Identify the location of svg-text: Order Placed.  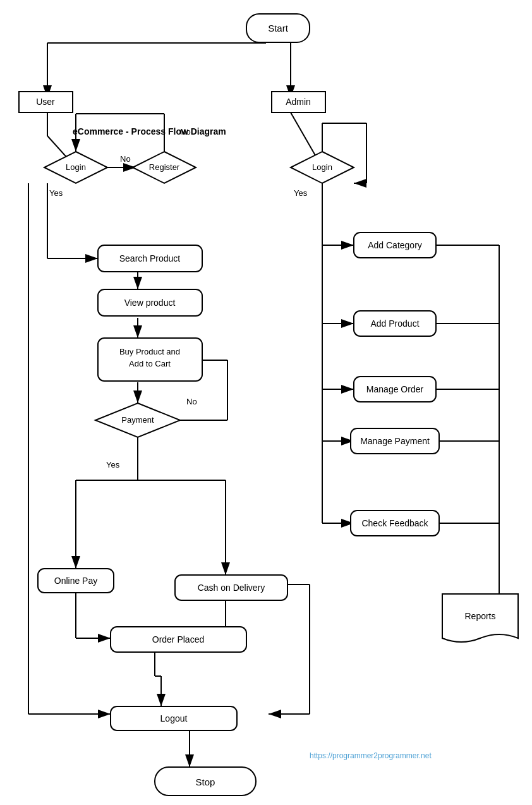
(178, 639).